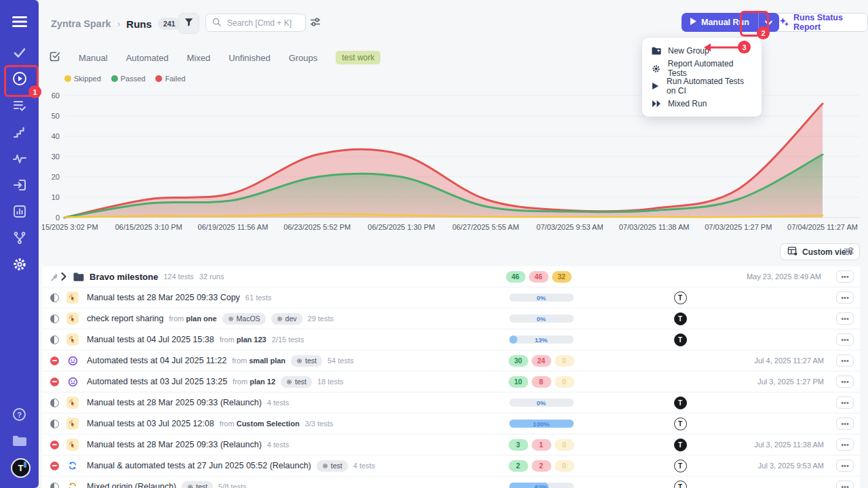 The width and height of the screenshot is (868, 488). I want to click on runs-status-report-button: Runs Status Report, so click(819, 22).